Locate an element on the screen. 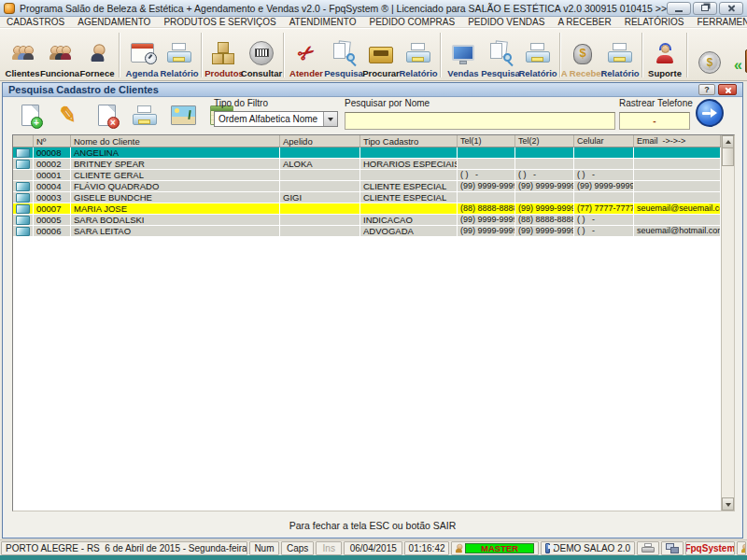 Image resolution: width=747 pixels, height=560 pixels. cell-tel1 is located at coordinates (486, 164).